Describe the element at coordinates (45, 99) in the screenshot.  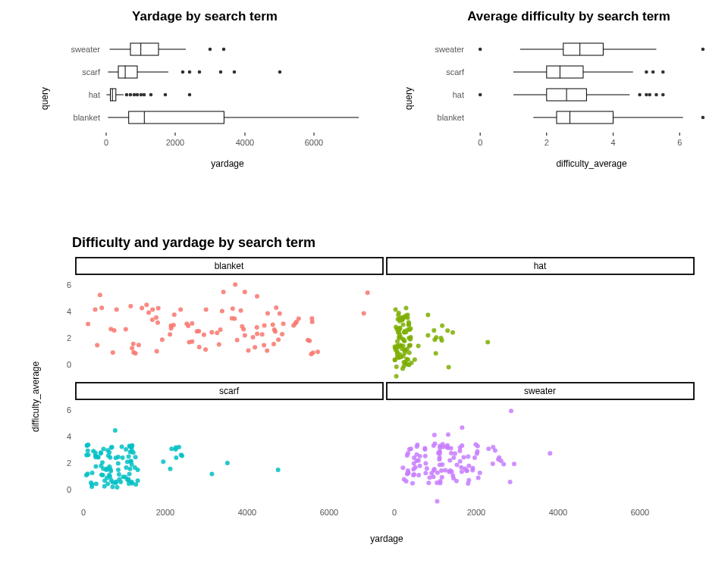
I see `boxplot-yardage-ylabel: query` at that location.